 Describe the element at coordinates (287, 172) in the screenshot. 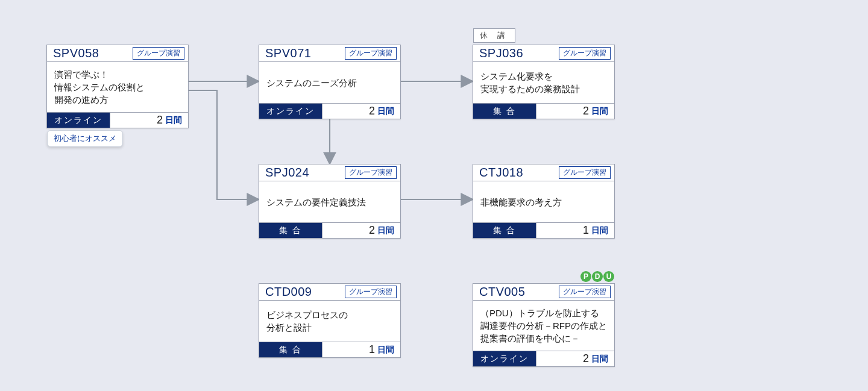

I see `course-code: SPJ024` at that location.